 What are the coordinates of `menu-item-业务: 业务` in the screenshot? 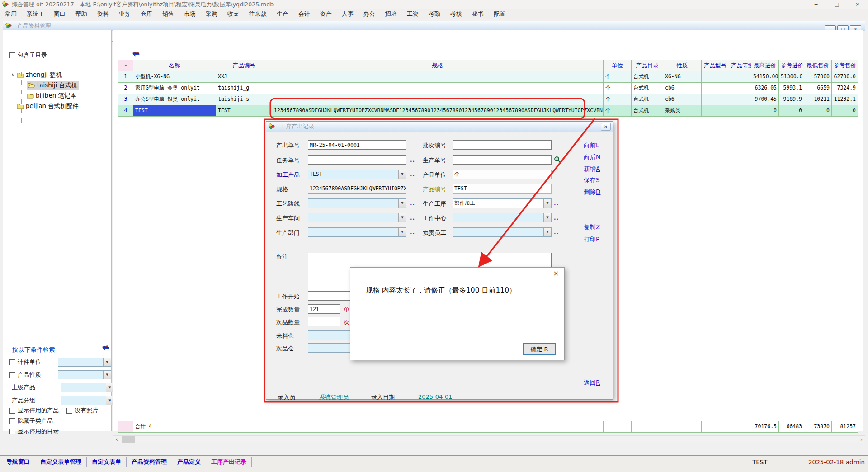 It's located at (125, 14).